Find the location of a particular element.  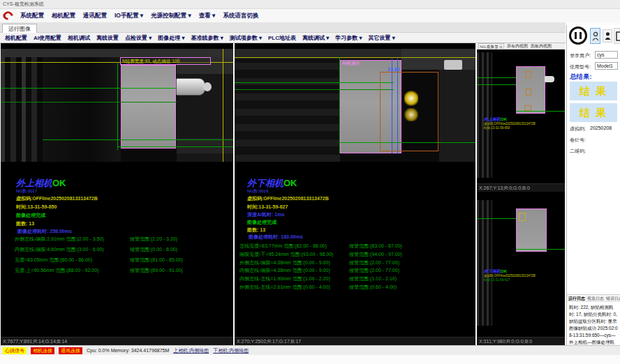

tool-test-params: 测试项参数 ▾ is located at coordinates (246, 38).